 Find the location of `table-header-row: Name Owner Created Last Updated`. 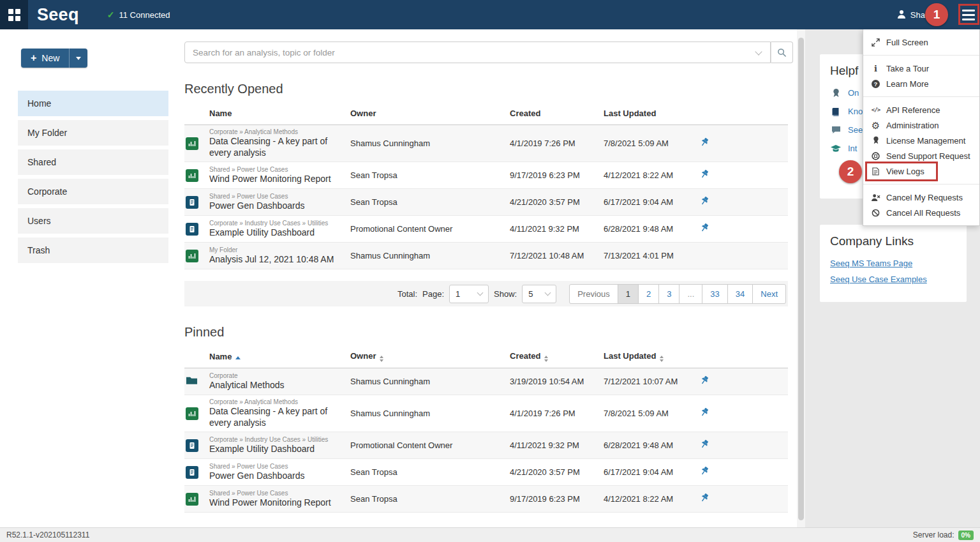

table-header-row: Name Owner Created Last Updated is located at coordinates (486, 114).